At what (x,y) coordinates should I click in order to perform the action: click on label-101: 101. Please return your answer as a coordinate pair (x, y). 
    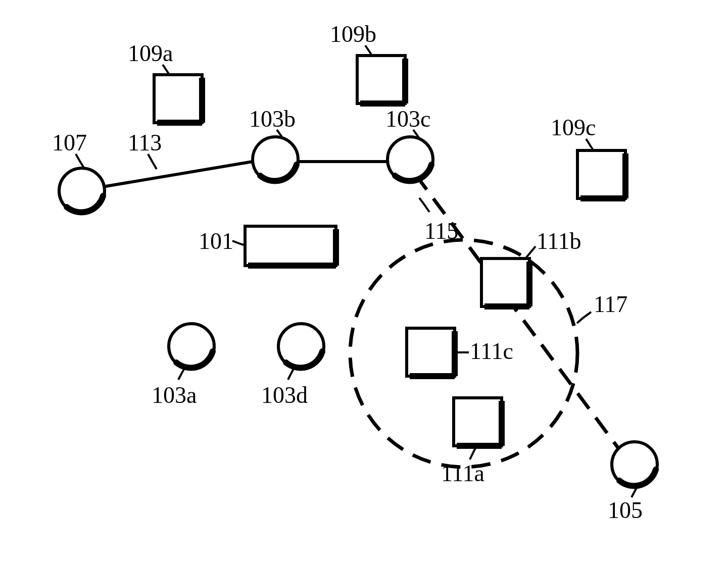
    Looking at the image, I should click on (216, 241).